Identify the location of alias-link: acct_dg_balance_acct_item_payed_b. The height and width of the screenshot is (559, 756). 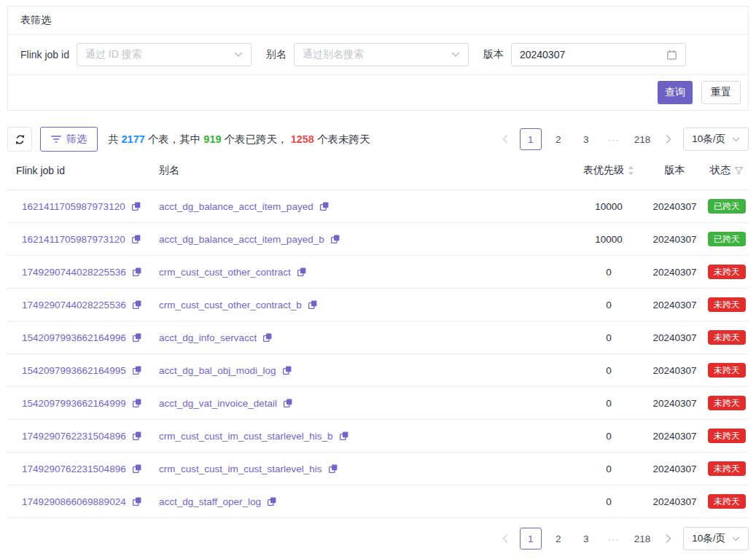
(242, 239).